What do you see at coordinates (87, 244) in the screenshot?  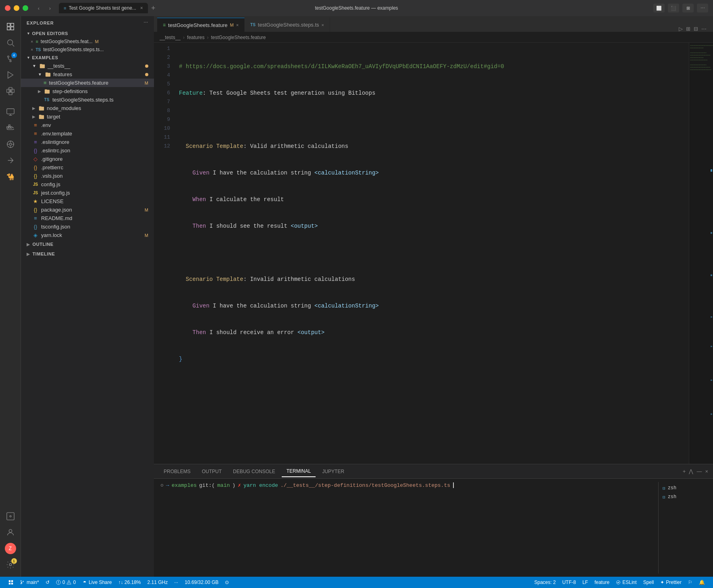 I see `outline-section: ▶ OUTLINE` at bounding box center [87, 244].